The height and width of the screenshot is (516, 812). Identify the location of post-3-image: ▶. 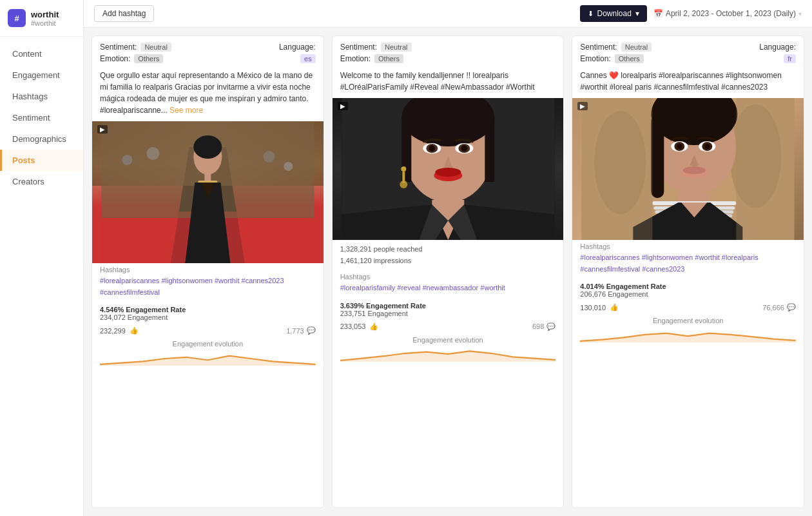
(688, 169).